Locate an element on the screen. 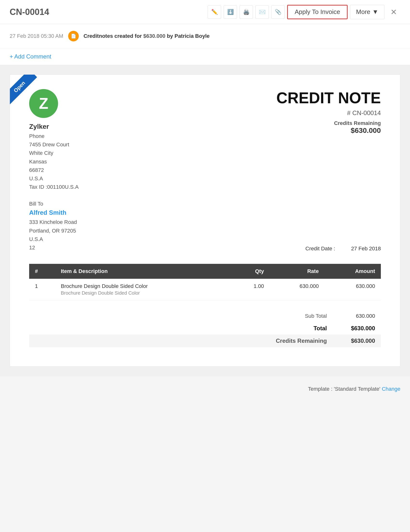 The width and height of the screenshot is (410, 532). download-button: ⬇️ is located at coordinates (230, 12).